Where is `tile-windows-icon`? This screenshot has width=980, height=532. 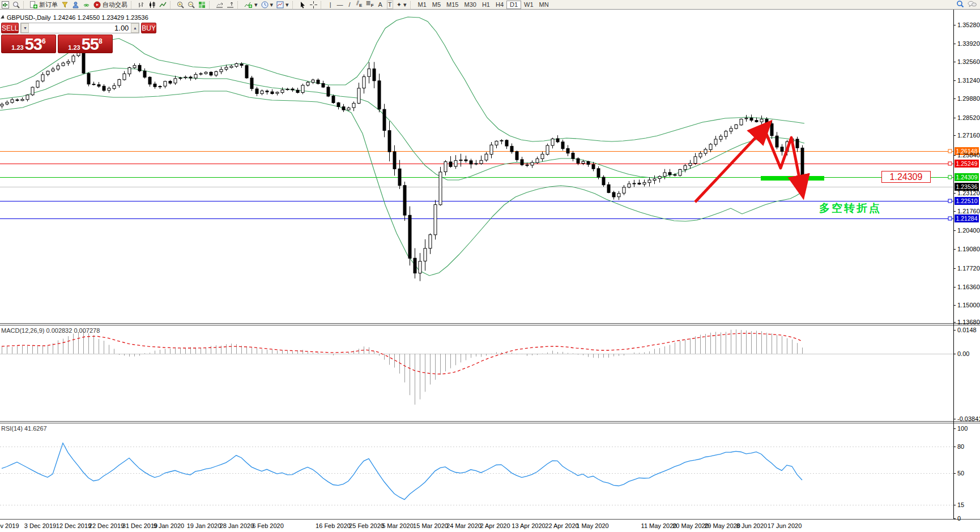 tile-windows-icon is located at coordinates (202, 5).